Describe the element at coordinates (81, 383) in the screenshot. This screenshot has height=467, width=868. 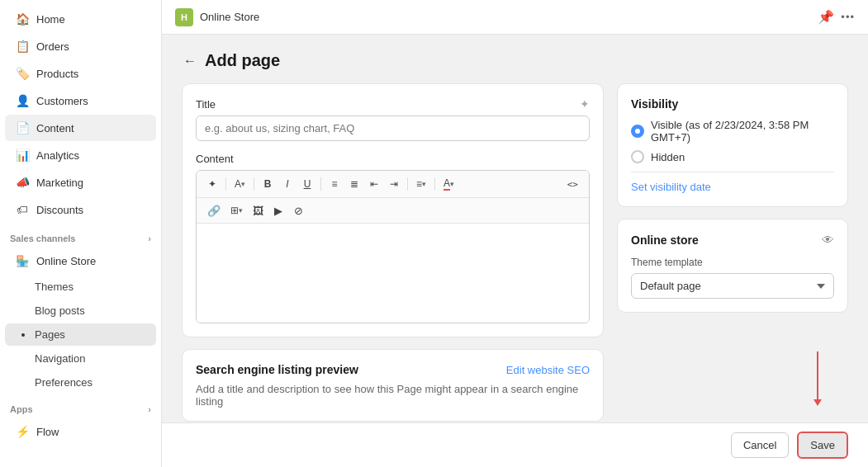
I see `sidebar-sub-preferences: Preferences` at that location.